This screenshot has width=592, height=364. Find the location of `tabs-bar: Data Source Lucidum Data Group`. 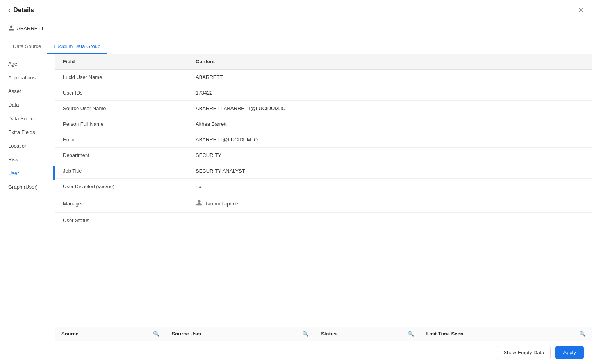

tabs-bar: Data Source Lucidum Data Group is located at coordinates (296, 47).